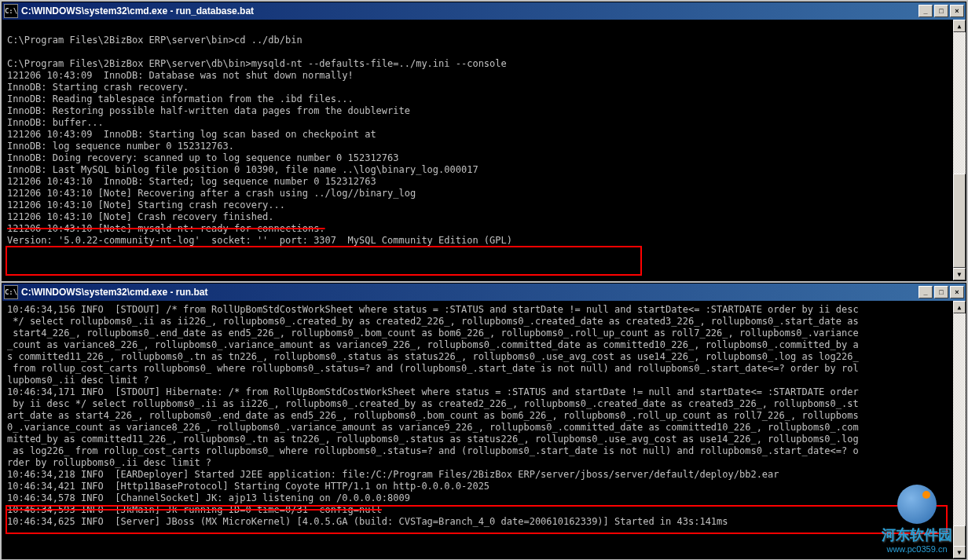 This screenshot has height=560, width=968. Describe the element at coordinates (484, 511) in the screenshot. I see `terminal-line: 10:46:34,593 INFO [JkMain] Jk running ID…` at that location.